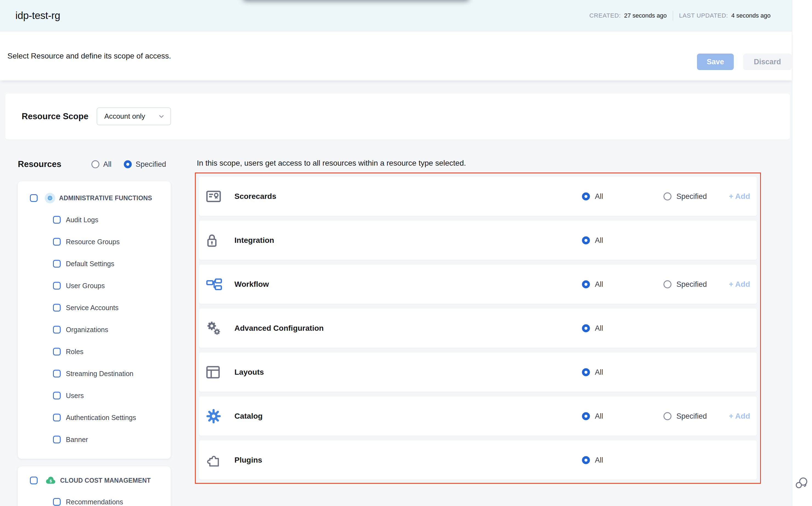  Describe the element at coordinates (249, 372) in the screenshot. I see `resource-type-label: Layouts` at that location.